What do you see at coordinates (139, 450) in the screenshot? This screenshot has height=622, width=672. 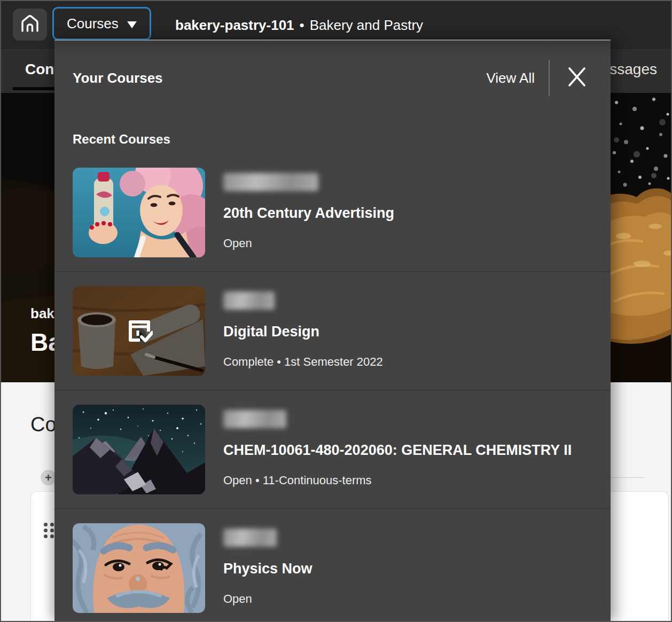 I see `course-thumbnail-chemistry` at bounding box center [139, 450].